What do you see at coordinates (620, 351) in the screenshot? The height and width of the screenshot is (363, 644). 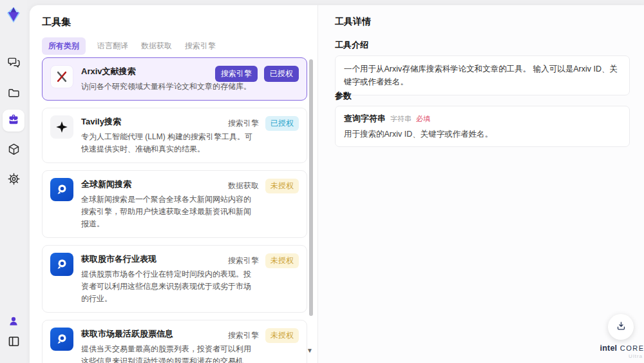 I see `intel-core-logo: intel CORE Ultra` at bounding box center [620, 351].